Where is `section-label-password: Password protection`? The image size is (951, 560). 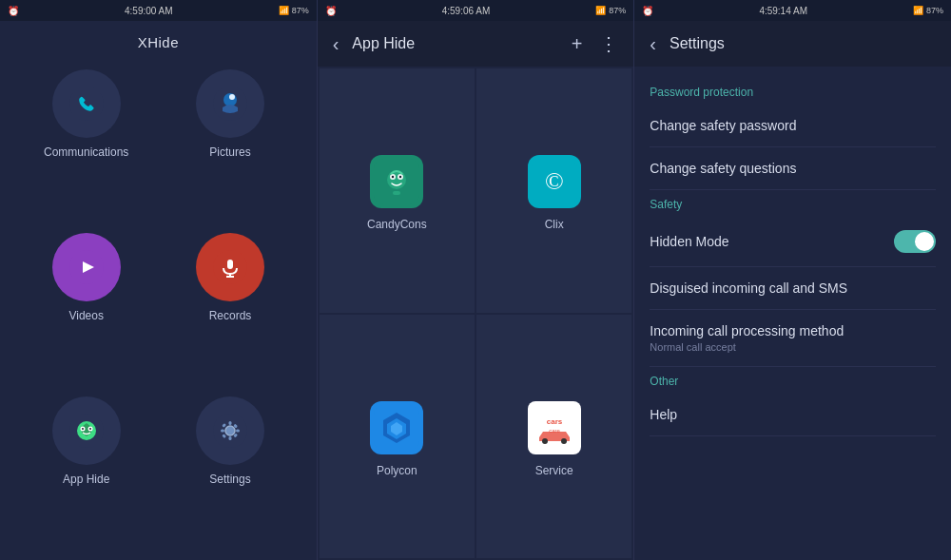 section-label-password: Password protection is located at coordinates (793, 92).